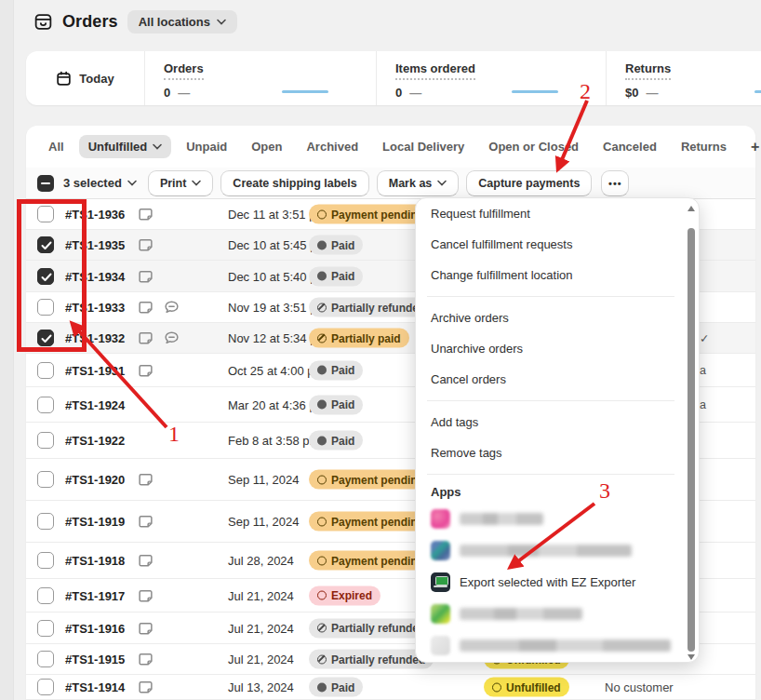 The width and height of the screenshot is (761, 700). Describe the element at coordinates (266, 147) in the screenshot. I see `tab-open: Open` at that location.